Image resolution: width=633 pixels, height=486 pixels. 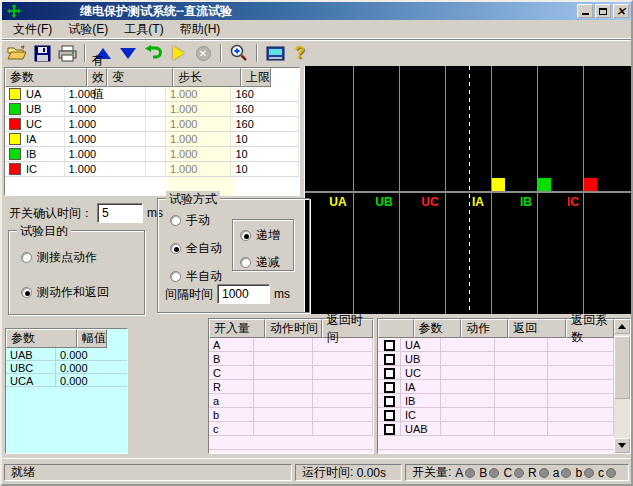 I want to click on minimize-button, so click(x=585, y=11).